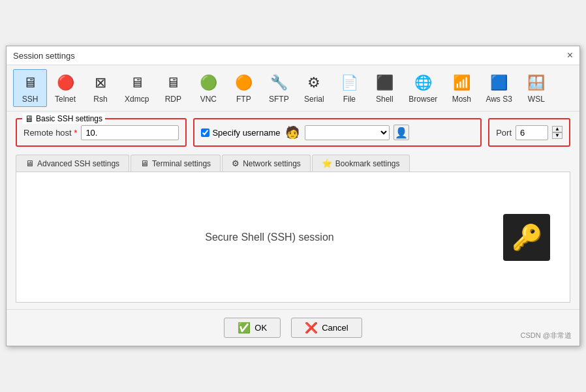  What do you see at coordinates (350, 99) in the screenshot?
I see `file-protocol-label: File` at bounding box center [350, 99].